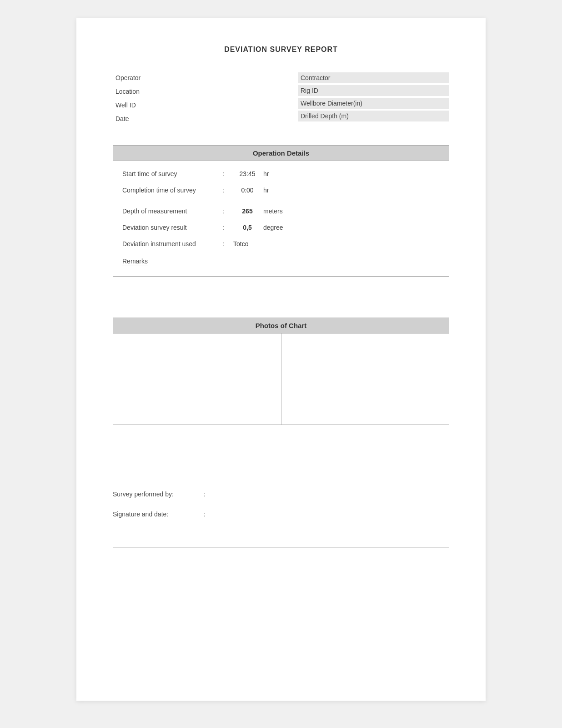 The image size is (562, 728). I want to click on deviation-instrument-colon: :, so click(227, 244).